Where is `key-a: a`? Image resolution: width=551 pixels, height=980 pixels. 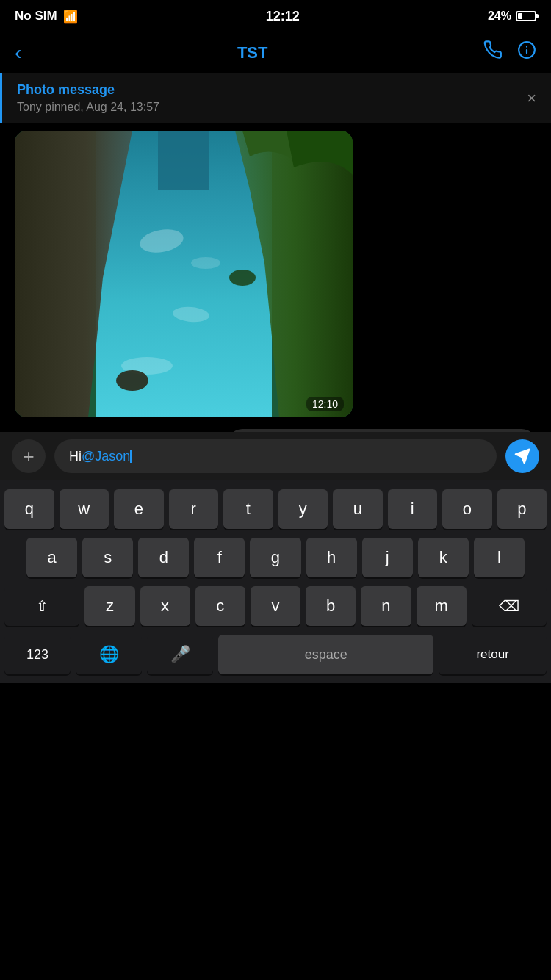 key-a: a is located at coordinates (51, 558).